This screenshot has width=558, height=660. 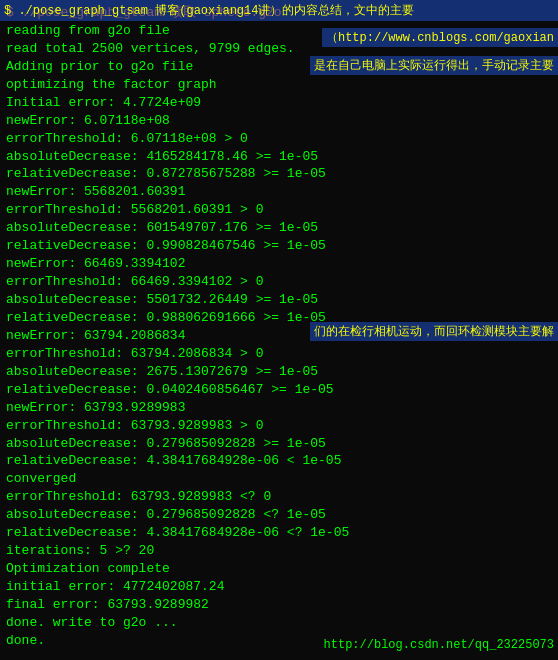 What do you see at coordinates (279, 336) in the screenshot?
I see `terminal-line-18: newError: 63794.2086834` at bounding box center [279, 336].